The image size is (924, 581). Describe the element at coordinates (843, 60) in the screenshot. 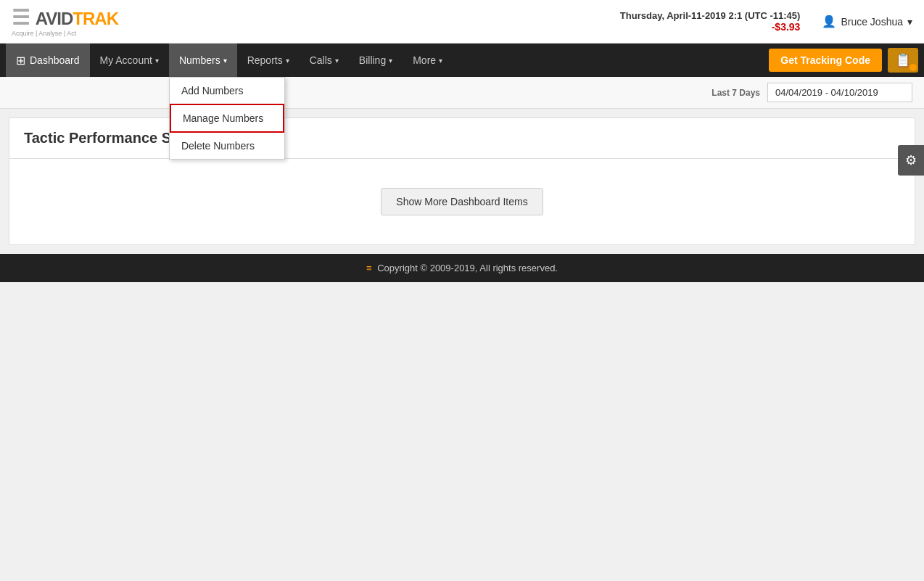

I see `nav-right: Get Tracking Code 📋` at that location.